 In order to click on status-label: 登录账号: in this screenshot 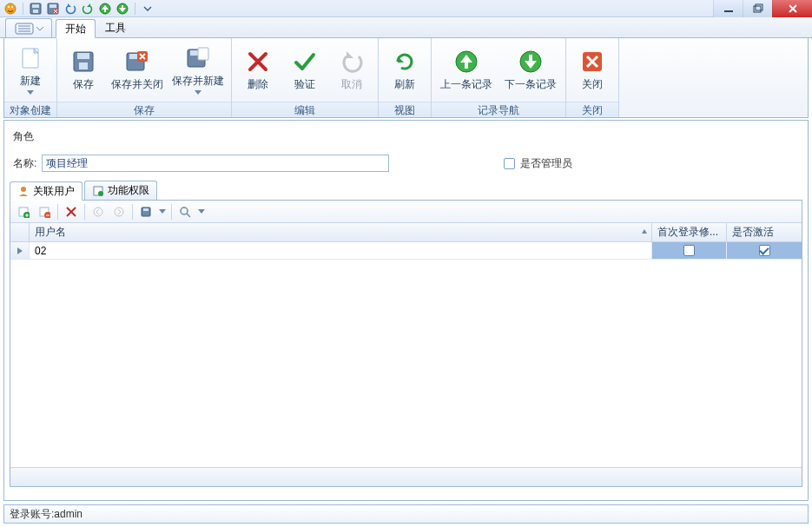, I will do `click(31, 514)`.